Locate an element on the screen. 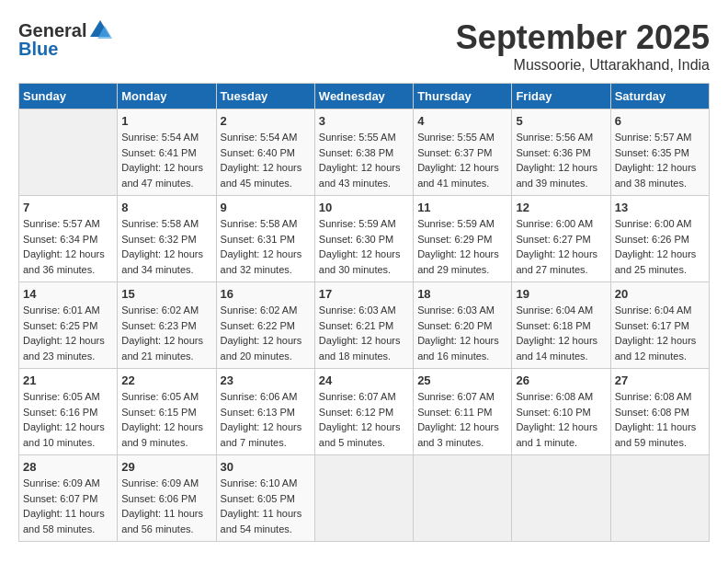 The width and height of the screenshot is (728, 563). weekday-header-tuesday: Tuesday is located at coordinates (265, 97).